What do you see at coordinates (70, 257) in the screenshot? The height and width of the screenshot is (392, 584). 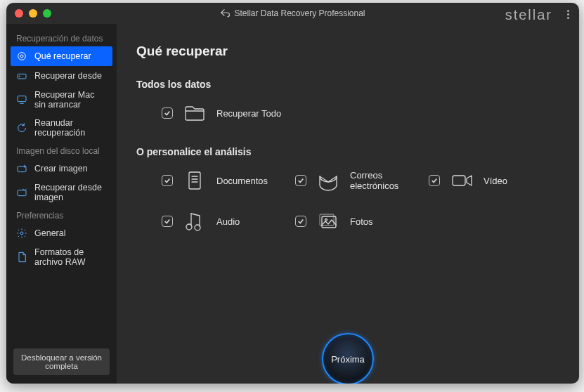 I see `sidebar-item-label: Formatos de archivo RAW` at bounding box center [70, 257].